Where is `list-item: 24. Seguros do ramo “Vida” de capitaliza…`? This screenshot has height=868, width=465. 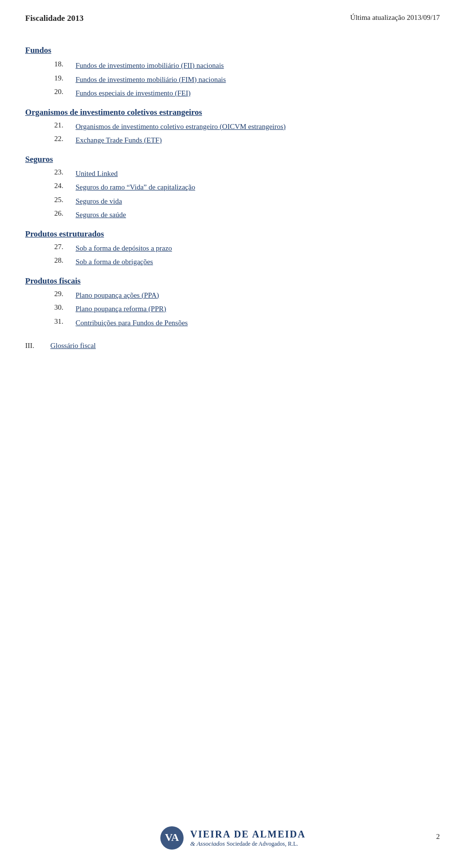
list-item: 24. Seguros do ramo “Vida” de capitaliza… is located at coordinates (232, 187).